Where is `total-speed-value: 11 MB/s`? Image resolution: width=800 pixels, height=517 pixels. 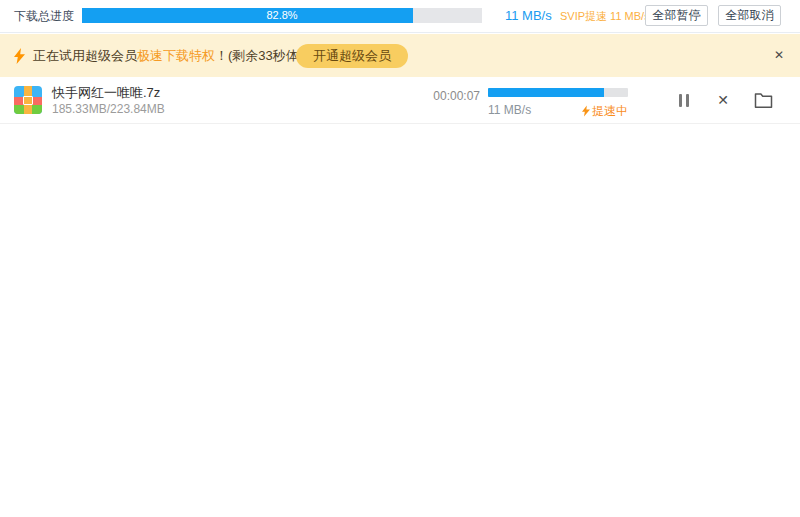 total-speed-value: 11 MB/s is located at coordinates (528, 16).